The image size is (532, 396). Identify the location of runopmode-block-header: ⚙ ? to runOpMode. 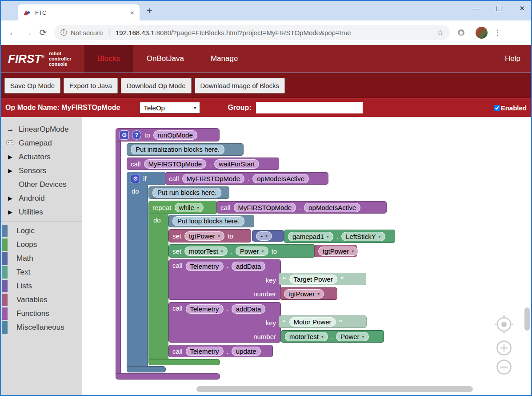
(168, 135).